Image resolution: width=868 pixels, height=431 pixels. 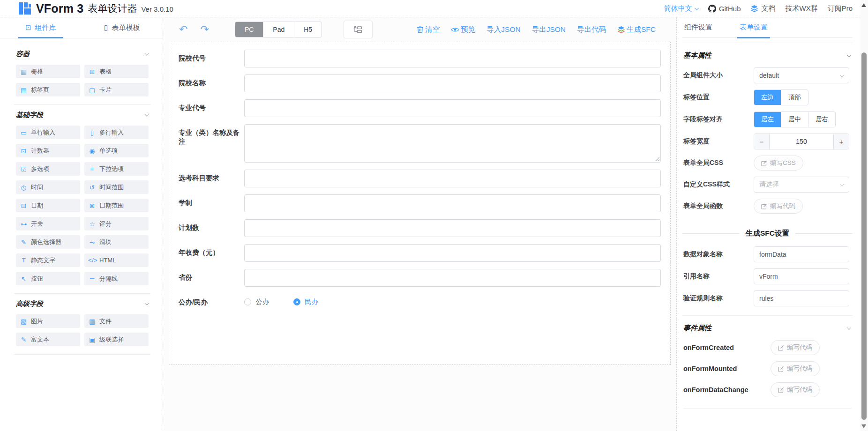 What do you see at coordinates (794, 119) in the screenshot?
I see `option-align-center: 居中` at bounding box center [794, 119].